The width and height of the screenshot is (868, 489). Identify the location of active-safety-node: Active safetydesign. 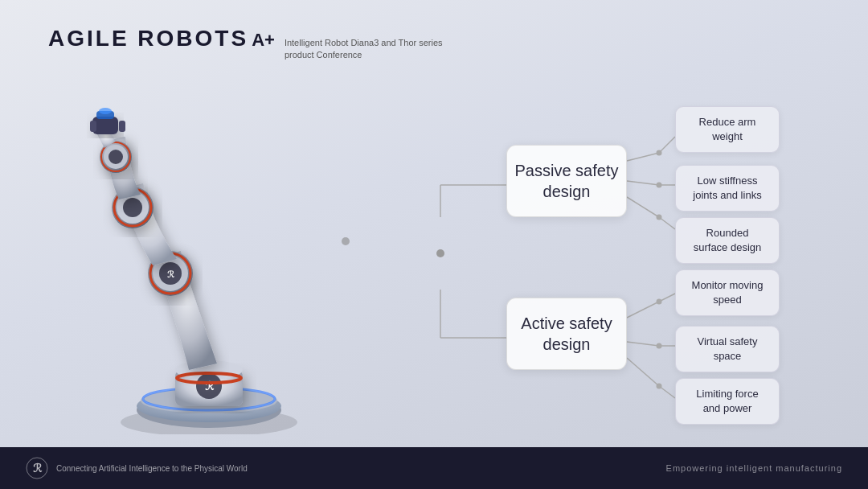
(567, 334).